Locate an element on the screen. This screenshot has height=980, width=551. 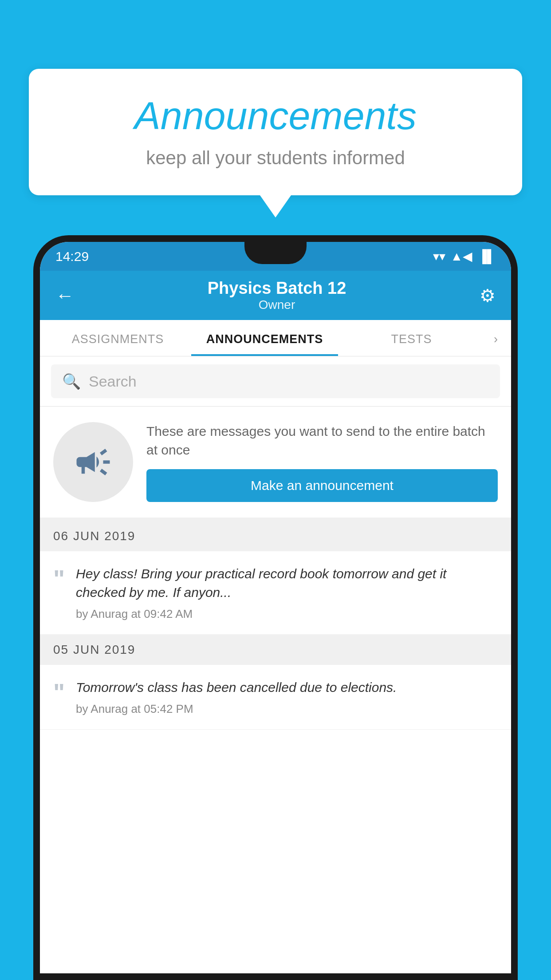
tab-more-icon: › is located at coordinates (496, 338).